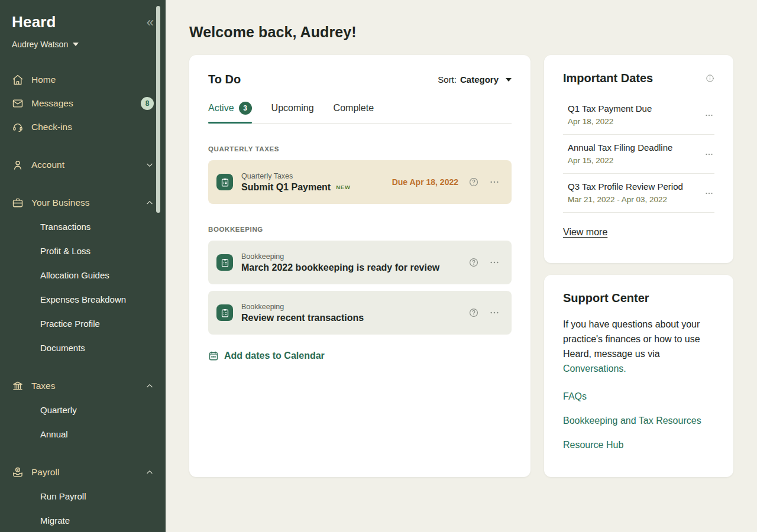  Describe the element at coordinates (230, 112) in the screenshot. I see `tab-active: Active 3` at that location.